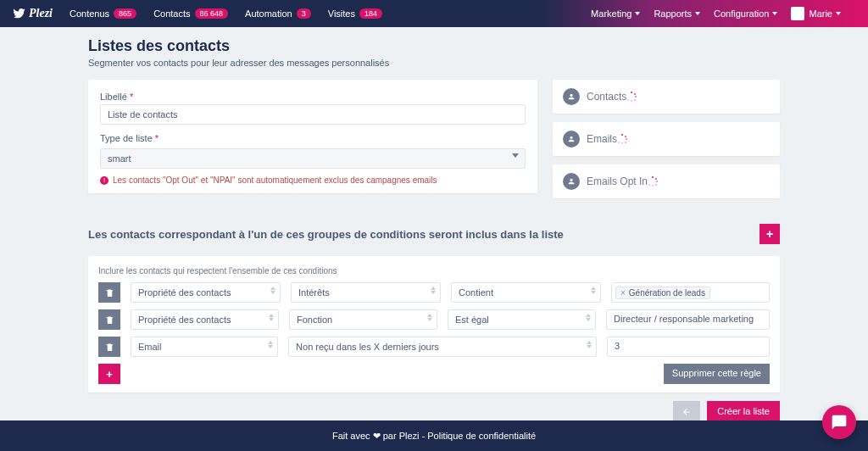  I want to click on badge: 3, so click(303, 14).